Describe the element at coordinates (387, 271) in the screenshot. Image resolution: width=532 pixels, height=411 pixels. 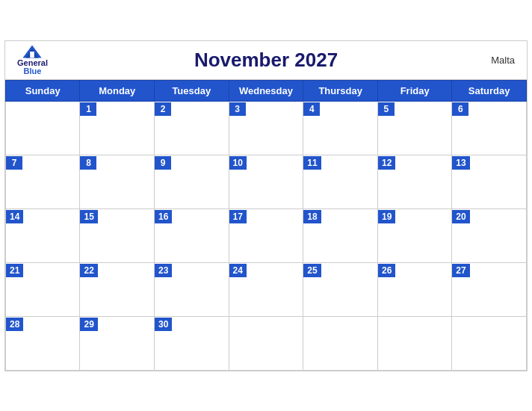
I see `day-number: 26` at that location.